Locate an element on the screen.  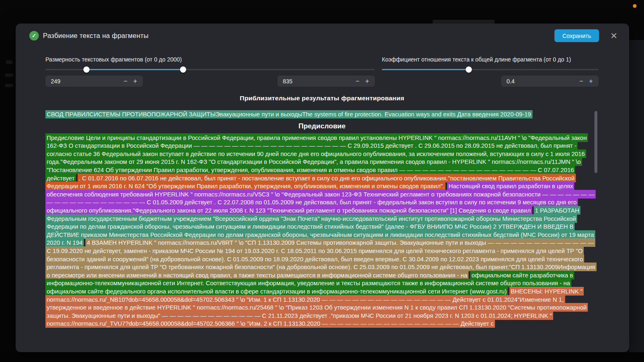
size-min-decrement-button: − is located at coordinates (125, 81).